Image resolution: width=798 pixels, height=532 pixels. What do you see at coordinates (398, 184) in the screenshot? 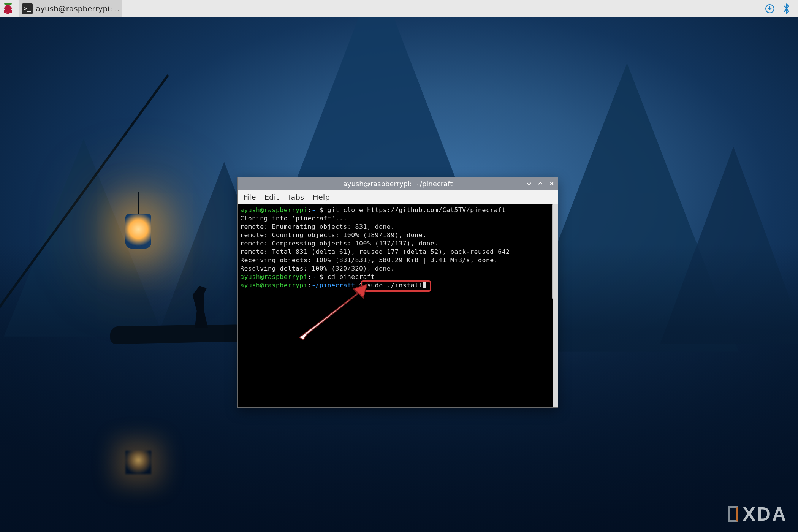
I see `window-title: ayush@raspberrypi: ~/pinecraft` at bounding box center [398, 184].